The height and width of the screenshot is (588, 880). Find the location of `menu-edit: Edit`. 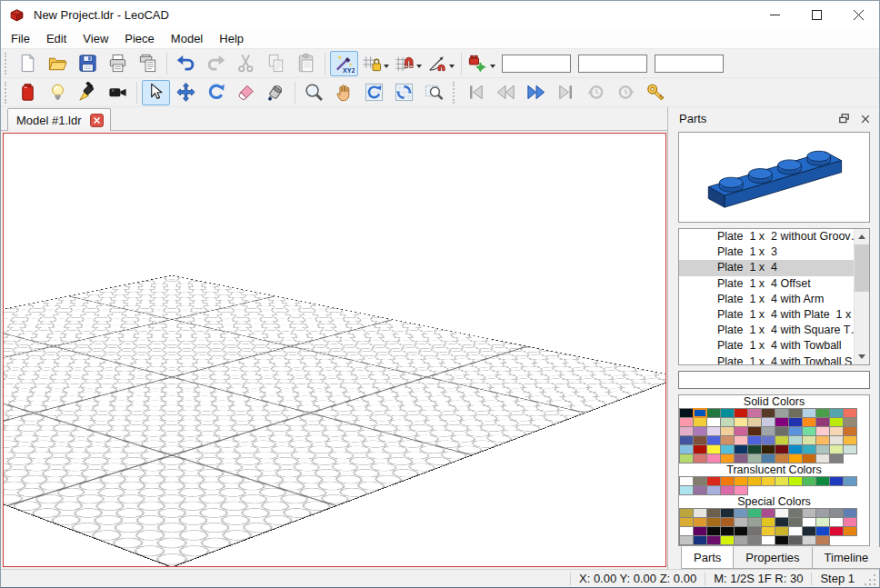

menu-edit: Edit is located at coordinates (56, 38).